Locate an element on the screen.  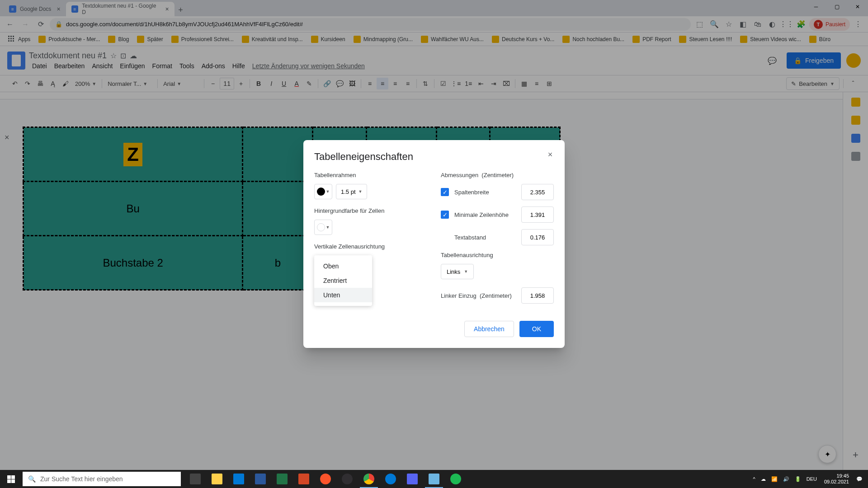
cell-padding-input is located at coordinates (538, 237).